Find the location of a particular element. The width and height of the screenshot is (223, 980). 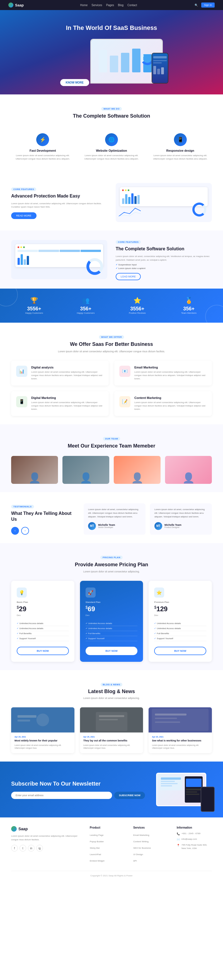

blog-date-1: Apr 20, 2021 is located at coordinates (43, 737).